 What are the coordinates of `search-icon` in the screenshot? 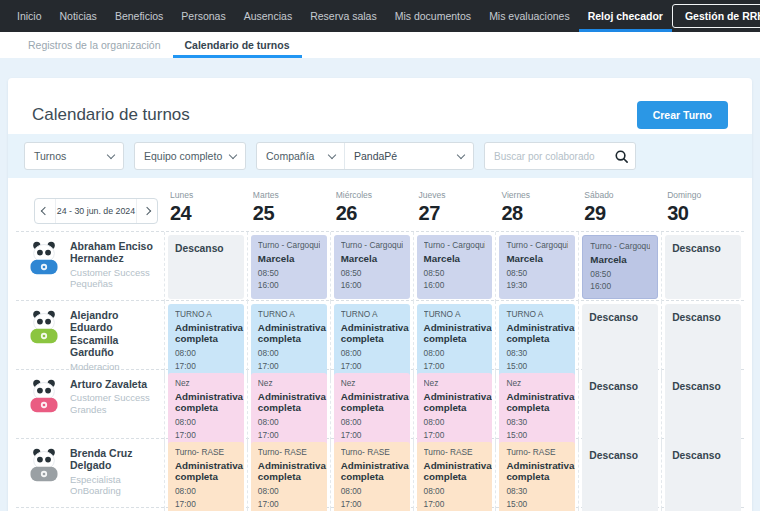 It's located at (622, 156).